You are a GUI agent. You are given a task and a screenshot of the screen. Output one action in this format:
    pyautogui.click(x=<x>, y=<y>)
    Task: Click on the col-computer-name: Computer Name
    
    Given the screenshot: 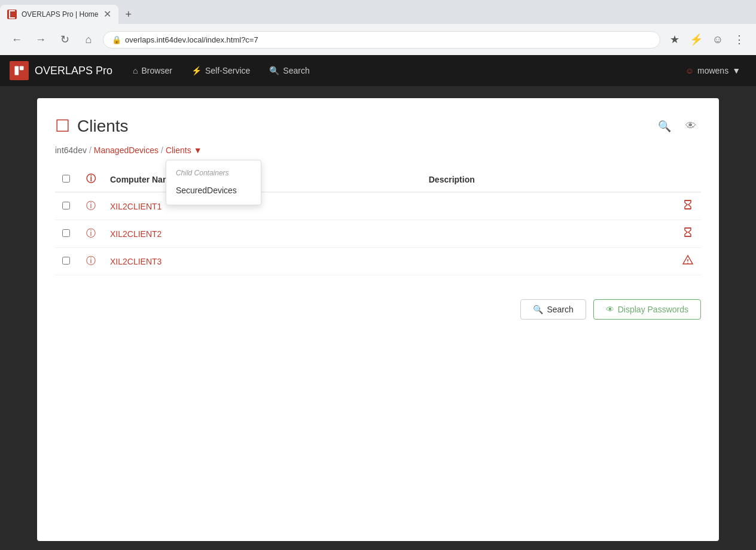 What is the action you would take?
    pyautogui.click(x=262, y=180)
    